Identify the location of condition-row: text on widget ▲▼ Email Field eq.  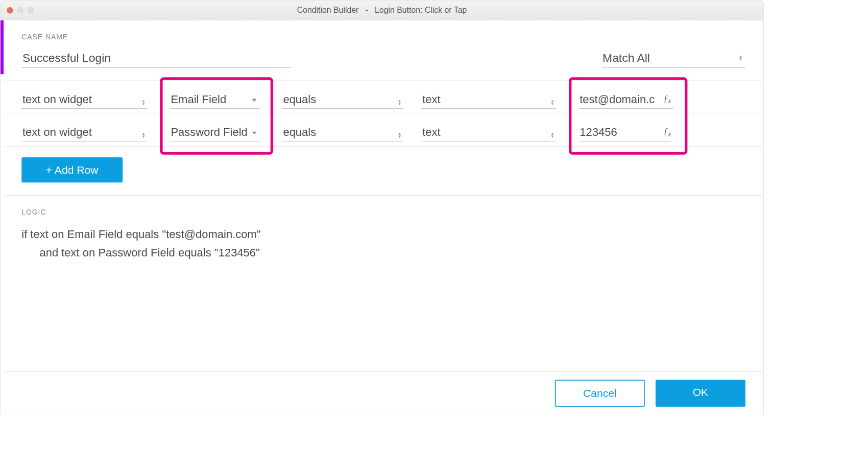
(383, 97).